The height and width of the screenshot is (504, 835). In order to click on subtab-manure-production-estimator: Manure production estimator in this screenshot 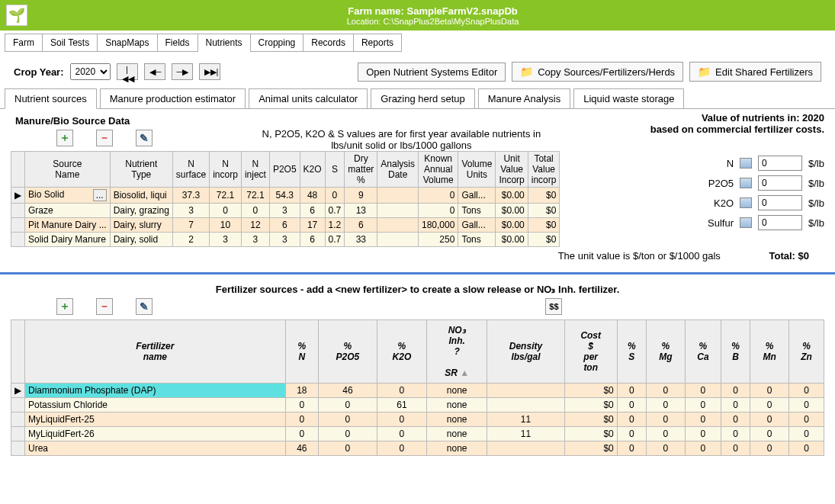, I will do `click(172, 98)`.